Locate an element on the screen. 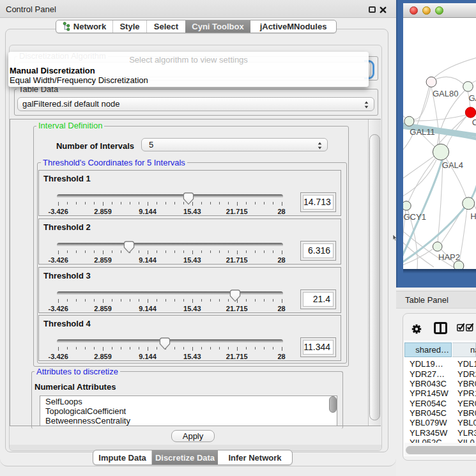  svg-text: C is located at coordinates (474, 123).